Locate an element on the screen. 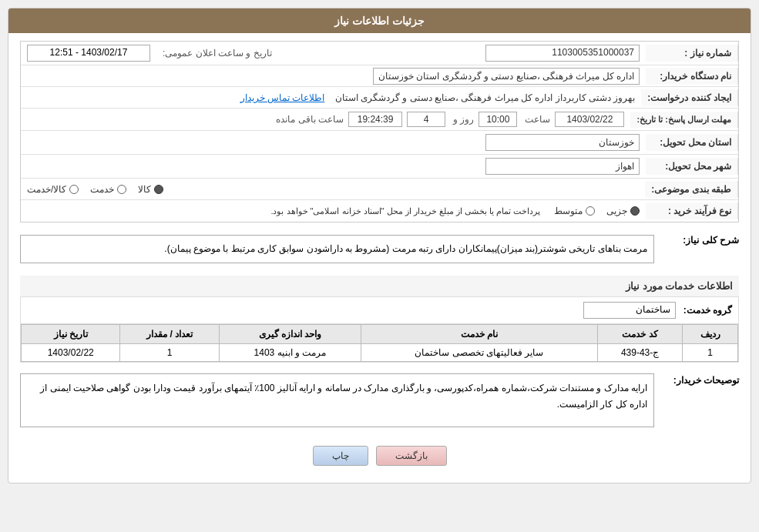 The height and width of the screenshot is (532, 759). buyer-notes-text: ارایه مدارک و مستندات شرکت،شماره همراه،ک… is located at coordinates (344, 396).